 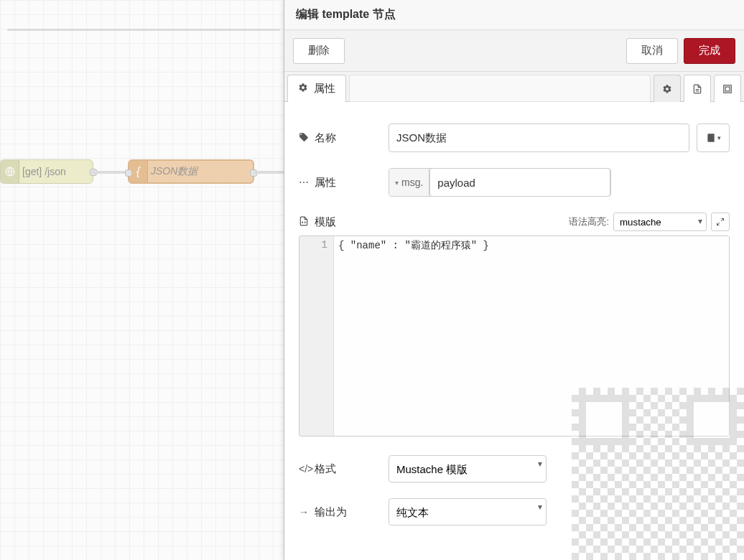 I want to click on output-label: 输出为, so click(x=330, y=513).